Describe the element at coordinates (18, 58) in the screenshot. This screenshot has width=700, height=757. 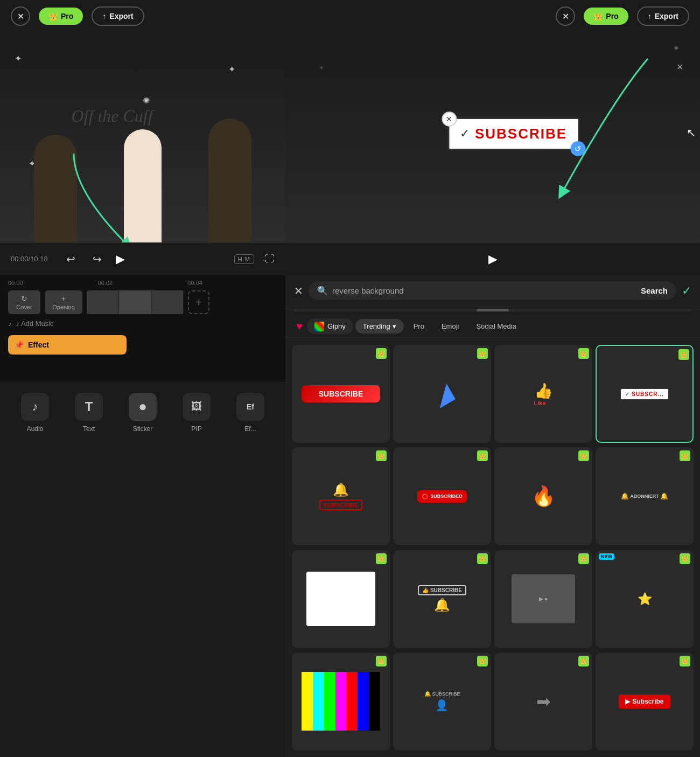
I see `sparkle-1: ✦` at that location.